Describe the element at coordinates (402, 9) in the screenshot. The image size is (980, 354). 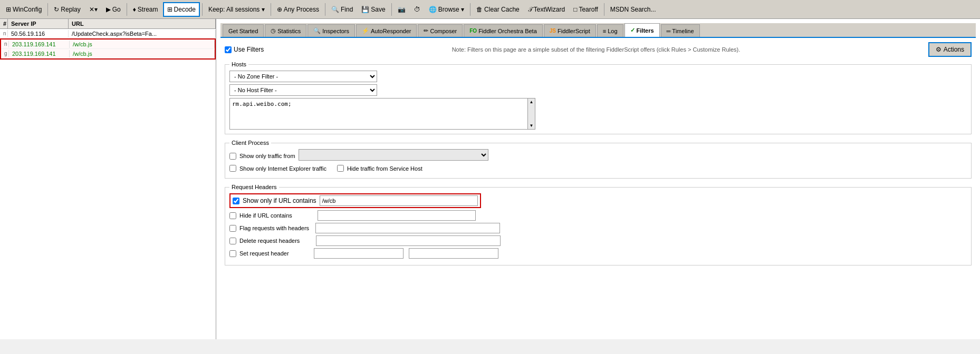
I see `screenshot-button: 📷` at that location.